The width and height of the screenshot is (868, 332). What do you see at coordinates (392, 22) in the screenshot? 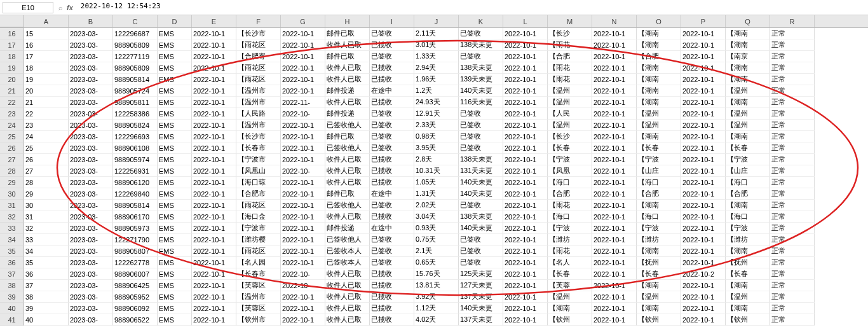
I see `column-header-I: I` at bounding box center [392, 22].